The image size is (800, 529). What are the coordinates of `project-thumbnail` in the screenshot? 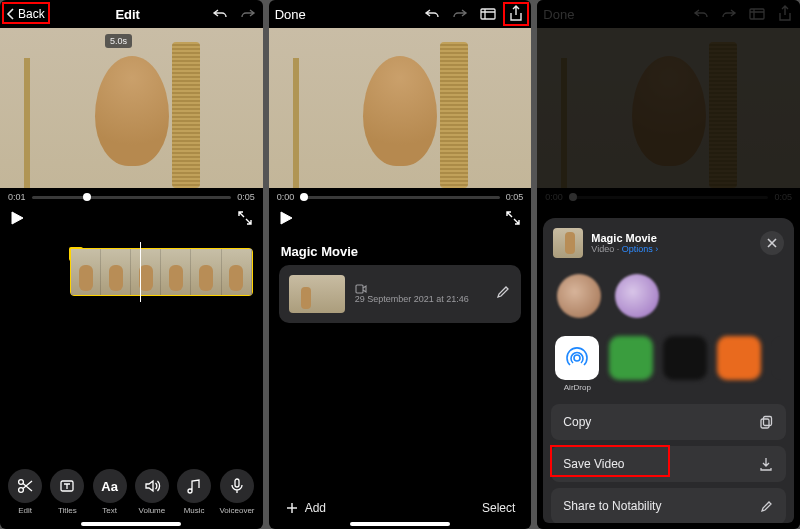 It's located at (317, 294).